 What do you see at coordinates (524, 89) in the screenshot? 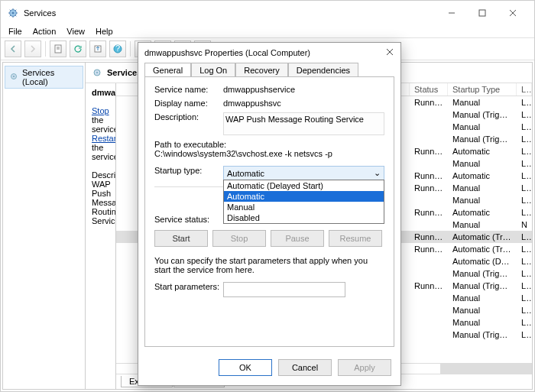
I see `col-logon: Lo` at bounding box center [524, 89].